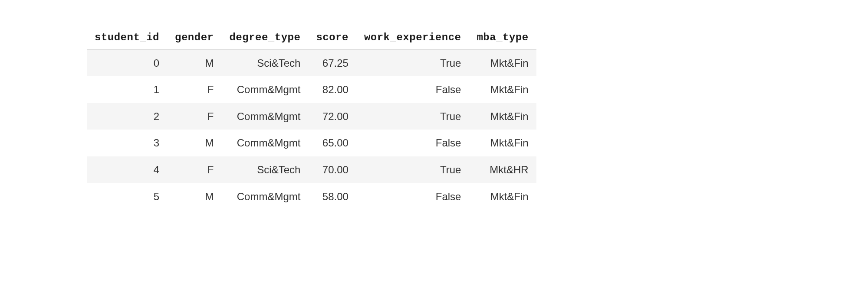 Image resolution: width=868 pixels, height=289 pixels. Describe the element at coordinates (332, 90) in the screenshot. I see `cell-score: 82.00` at that location.